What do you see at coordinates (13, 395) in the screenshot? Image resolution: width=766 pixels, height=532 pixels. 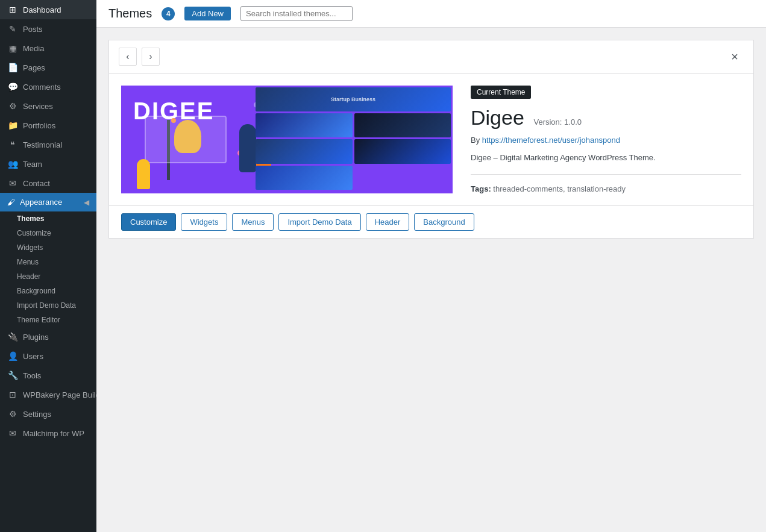 I see `wpbakery-icon: ⊡` at bounding box center [13, 395].